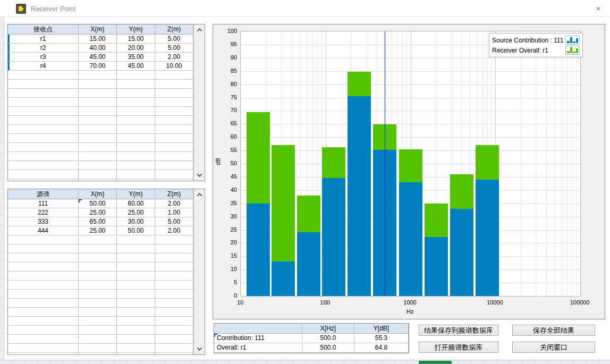 This screenshot has height=364, width=610. What do you see at coordinates (44, 204) in the screenshot?
I see `table-cell: 111` at bounding box center [44, 204].